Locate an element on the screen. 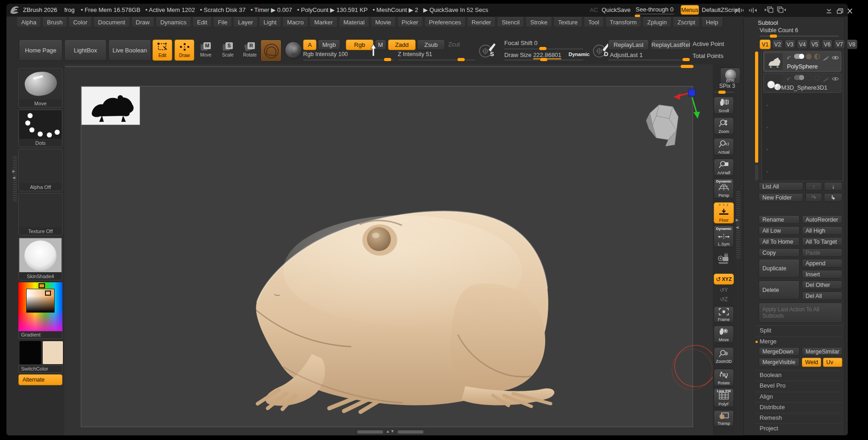  menu-help: Help is located at coordinates (712, 22).